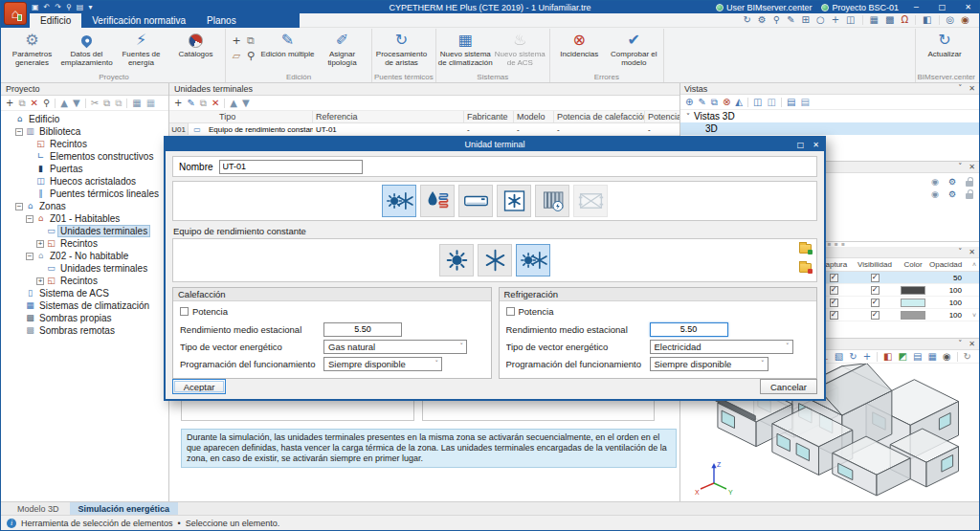 This screenshot has width=980, height=531. I want to click on table-add-icon: ▦, so click(136, 103).